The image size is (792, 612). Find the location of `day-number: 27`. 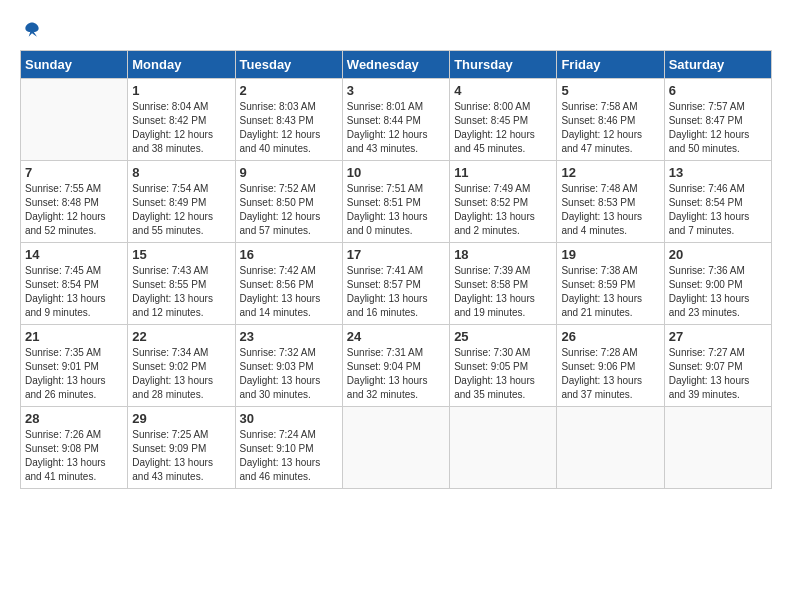

day-number: 27 is located at coordinates (718, 336).